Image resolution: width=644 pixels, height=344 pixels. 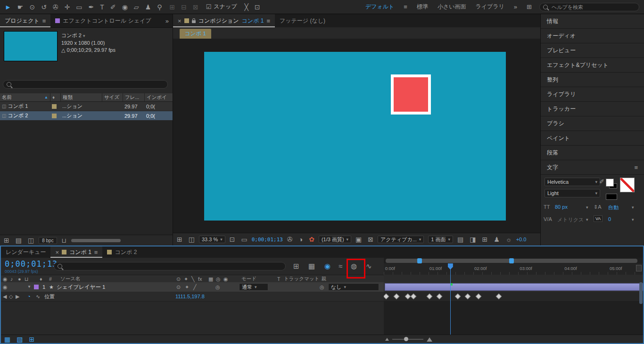 What do you see at coordinates (178, 279) in the screenshot?
I see `shy-icon: ⊙` at bounding box center [178, 279].